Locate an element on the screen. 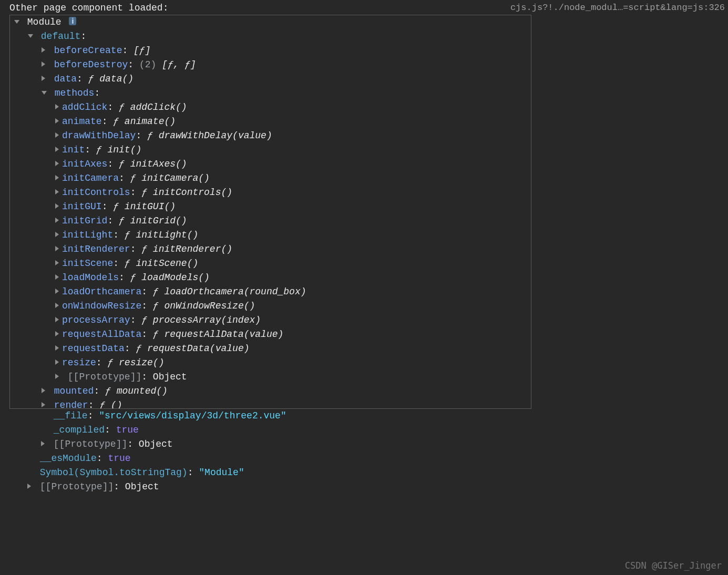 This screenshot has height=575, width=728. prop-key: beforeCreate is located at coordinates (88, 50).